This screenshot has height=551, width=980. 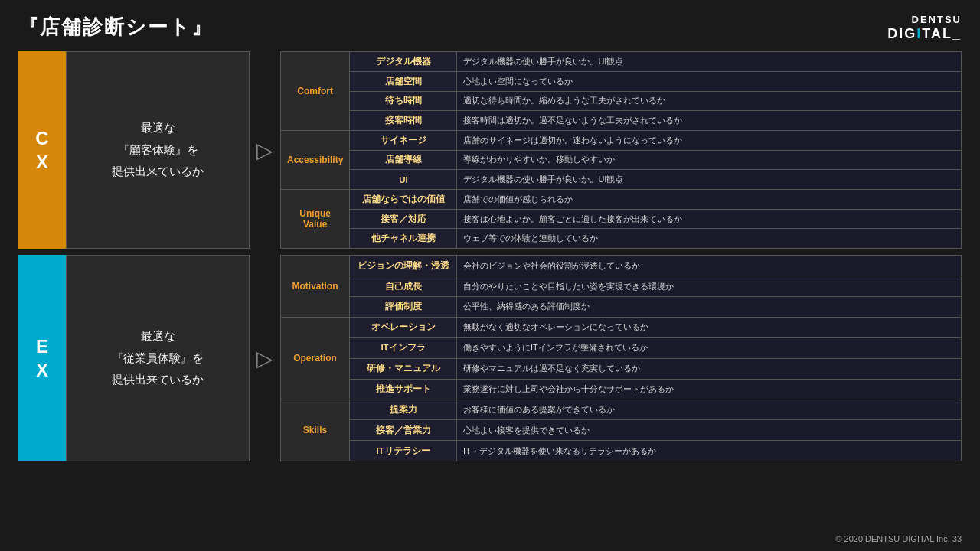 I want to click on item-cell: ITインフラ, so click(x=403, y=347).